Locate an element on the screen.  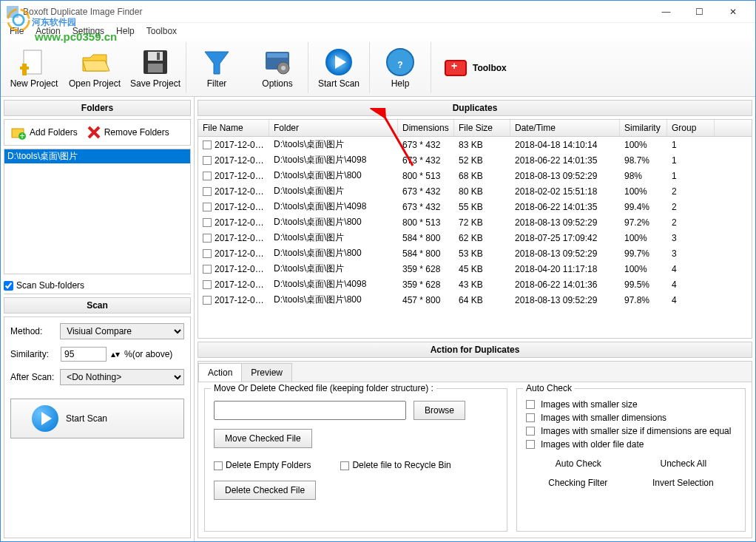
minimize-button: — is located at coordinates (666, 12).